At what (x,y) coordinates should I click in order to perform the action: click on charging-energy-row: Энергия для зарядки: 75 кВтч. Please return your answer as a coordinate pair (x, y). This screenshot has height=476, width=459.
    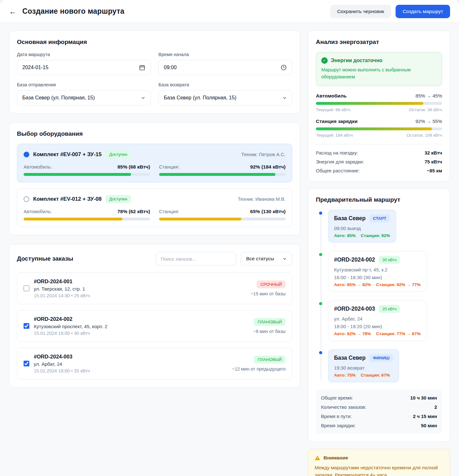
    Looking at the image, I should click on (379, 162).